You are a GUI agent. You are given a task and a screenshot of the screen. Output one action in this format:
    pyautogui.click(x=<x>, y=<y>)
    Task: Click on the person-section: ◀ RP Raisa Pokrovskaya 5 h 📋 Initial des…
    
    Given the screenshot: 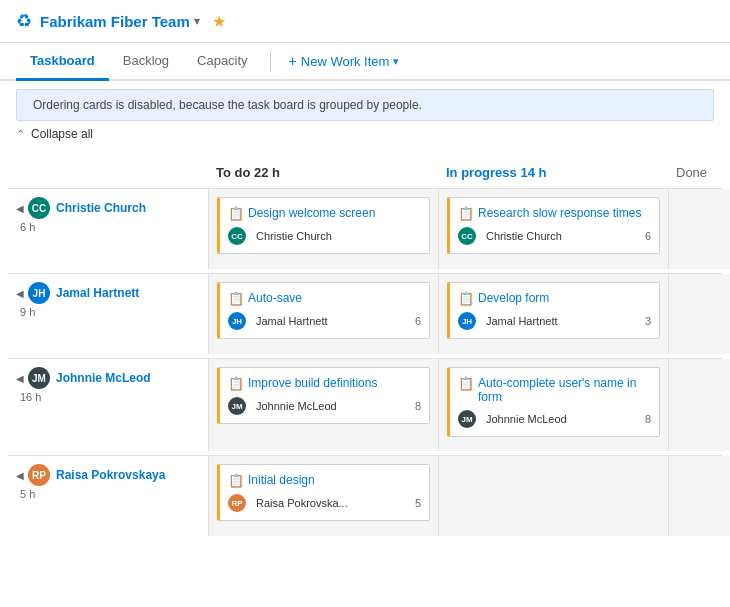 What is the action you would take?
    pyautogui.click(x=365, y=496)
    